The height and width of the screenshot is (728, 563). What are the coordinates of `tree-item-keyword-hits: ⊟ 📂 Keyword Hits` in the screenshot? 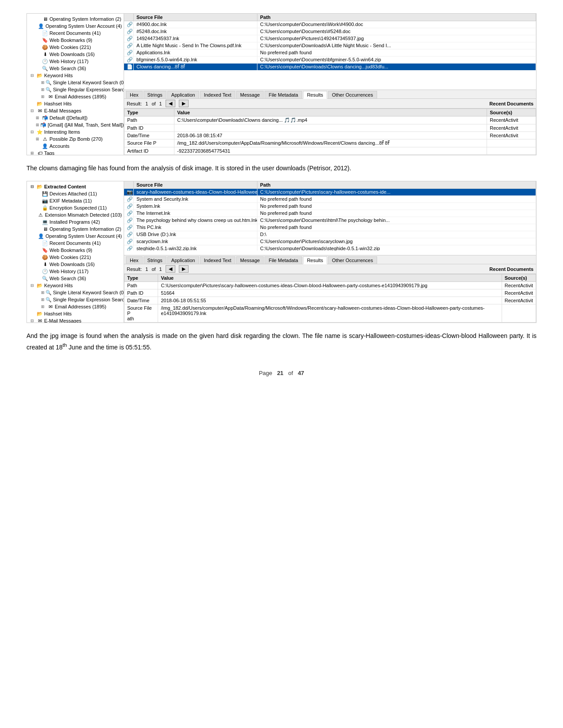 It's located at (75, 75).